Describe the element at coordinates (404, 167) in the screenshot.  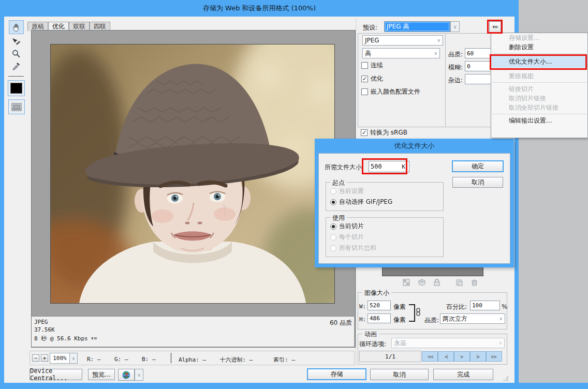
I see `size-unit: K` at that location.